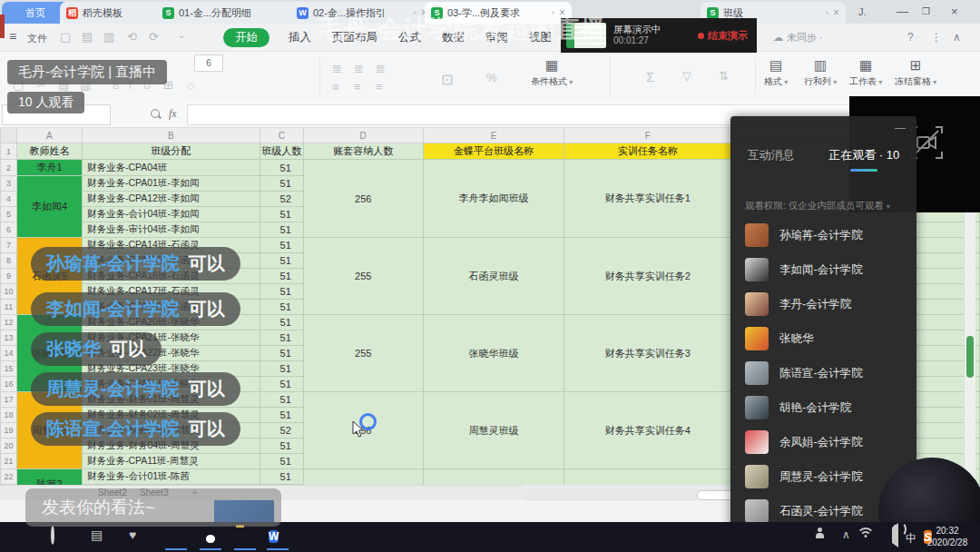 The image size is (980, 552). What do you see at coordinates (363, 199) in the screenshot?
I see `capacity-cell: 256` at bounding box center [363, 199].